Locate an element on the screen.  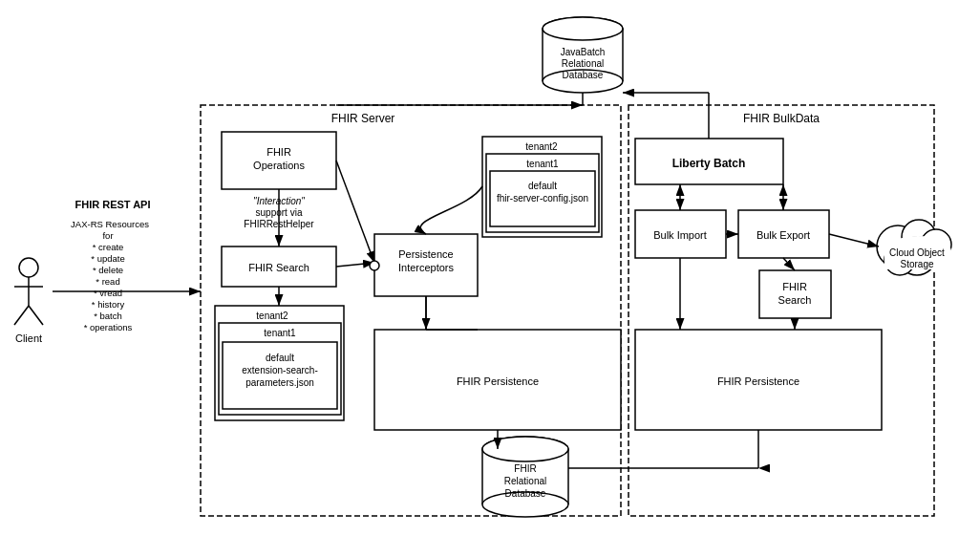
svg-text: * delete is located at coordinates (108, 269).